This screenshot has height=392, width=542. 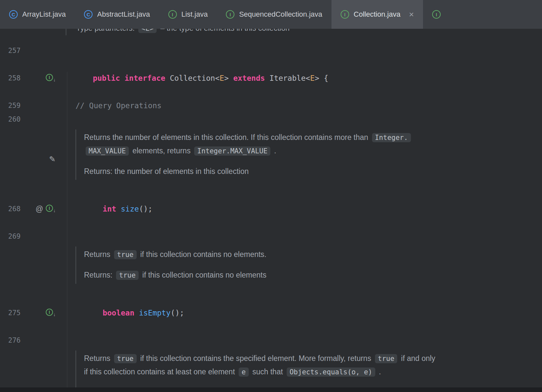 What do you see at coordinates (52, 159) in the screenshot?
I see `edit-comment-icon: ✎` at bounding box center [52, 159].